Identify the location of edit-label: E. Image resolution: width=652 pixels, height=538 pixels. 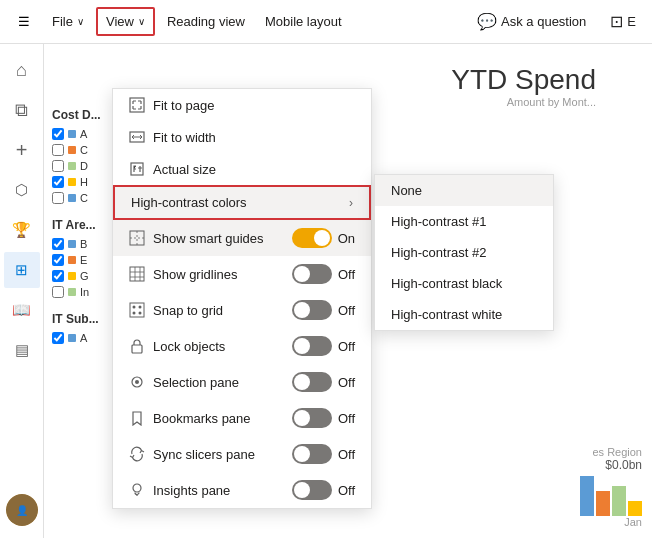
(632, 22).